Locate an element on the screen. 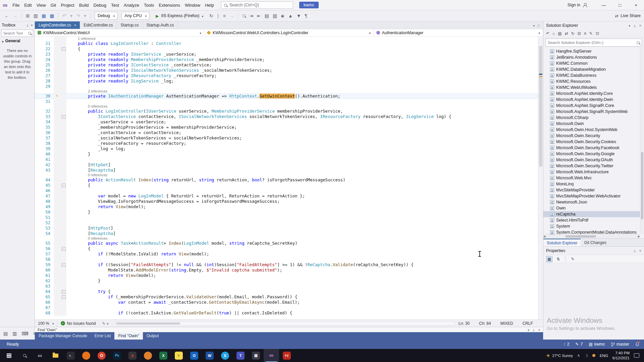  tree-item: KWMC.Resources is located at coordinates (592, 81).